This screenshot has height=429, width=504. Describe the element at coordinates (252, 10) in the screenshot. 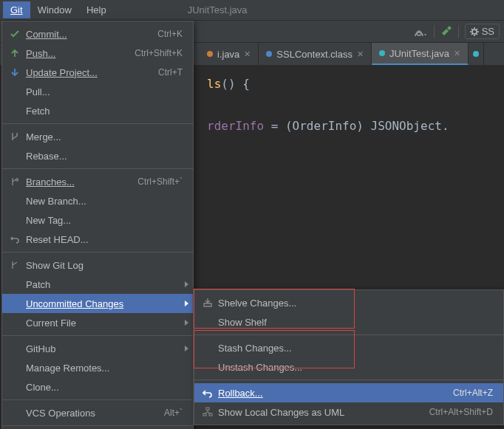

I see `menu-bar: Git Window Help JUnitTest.java` at that location.